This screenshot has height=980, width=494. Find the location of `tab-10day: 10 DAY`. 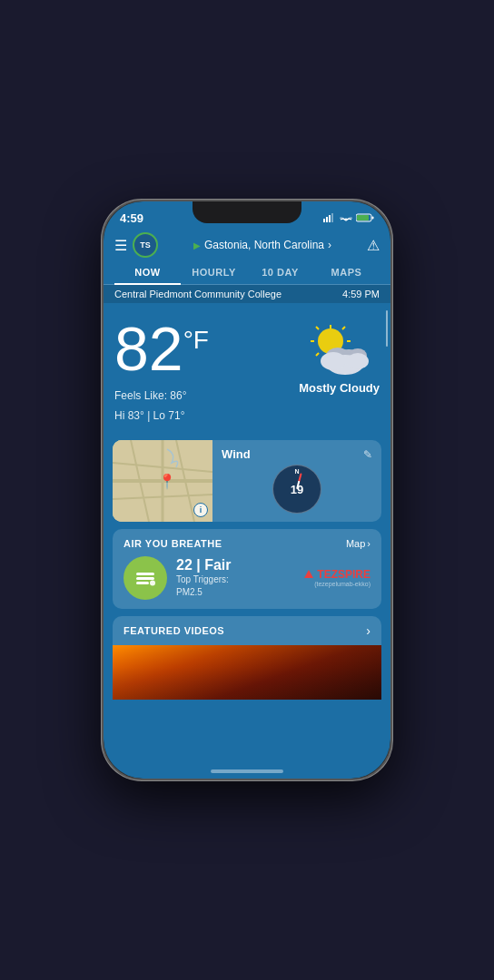

tab-10day: 10 DAY is located at coordinates (280, 272).